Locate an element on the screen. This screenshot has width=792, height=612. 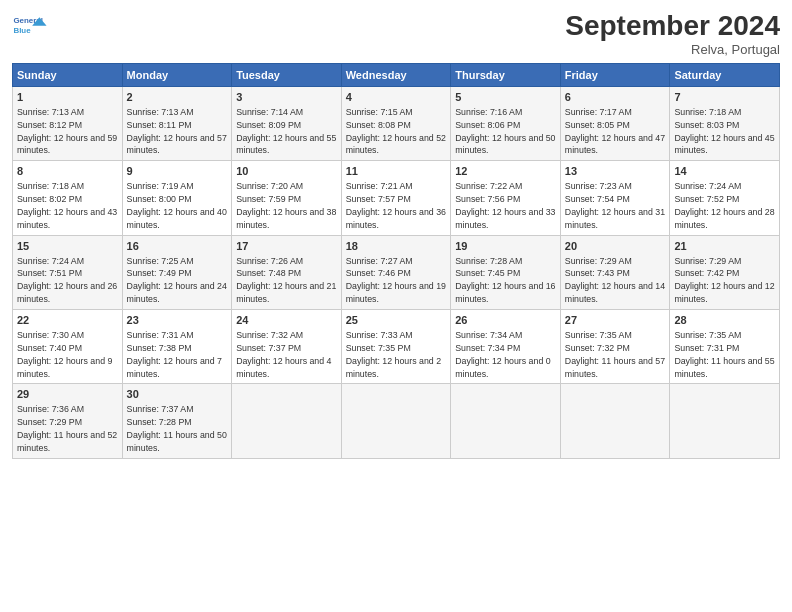
day-detail: Sunrise: 7:18 AMSunset: 8:03 PMDaylight:… is located at coordinates (724, 132).